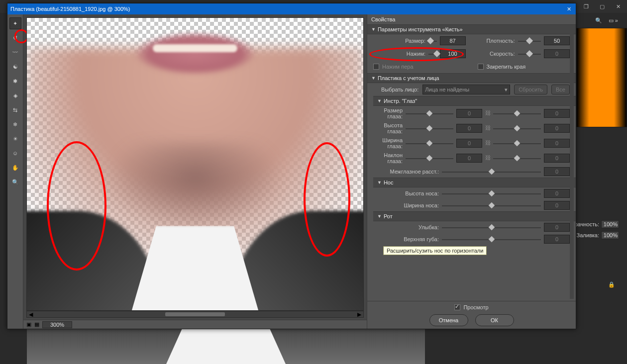  Describe the element at coordinates (37, 324) in the screenshot. I see `grid-icon: ▦` at that location.